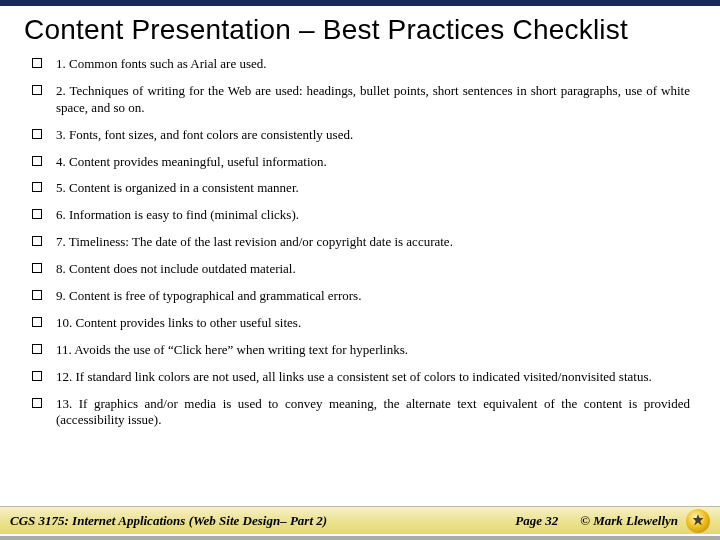  What do you see at coordinates (364, 350) in the screenshot?
I see `checklist-item: 11. Avoids the use of “Click here” when …` at bounding box center [364, 350].